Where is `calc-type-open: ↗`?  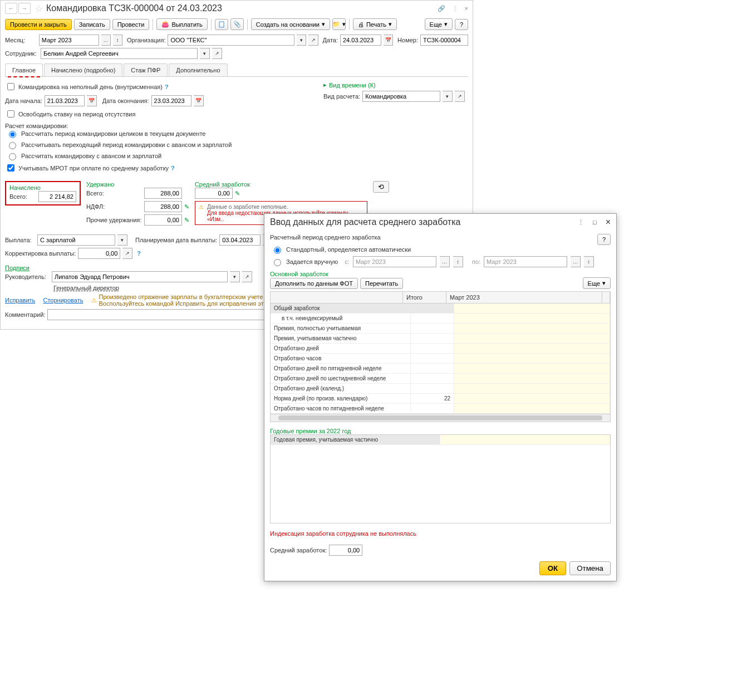 calc-type-open: ↗ is located at coordinates (460, 96).